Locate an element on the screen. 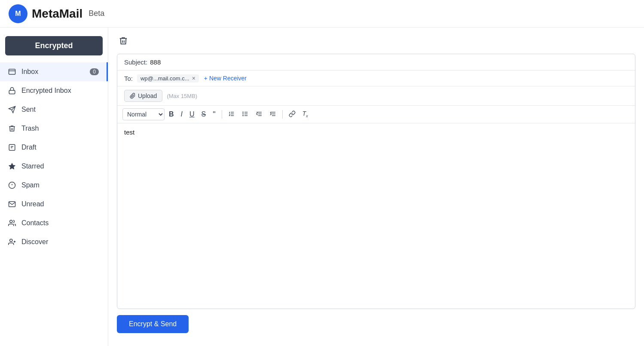 The width and height of the screenshot is (644, 346). inbox-icon is located at coordinates (12, 72).